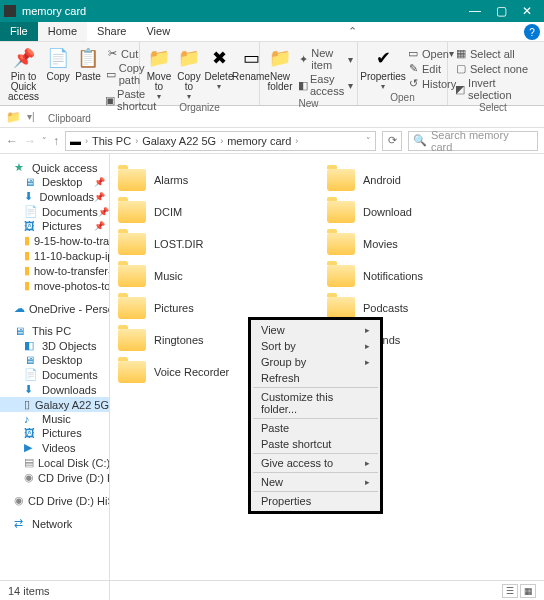 Image resolution: width=544 pixels, height=600 pixels. Describe the element at coordinates (326, 85) in the screenshot. I see `easy-access-button: ◧Easy access ▾` at that location.